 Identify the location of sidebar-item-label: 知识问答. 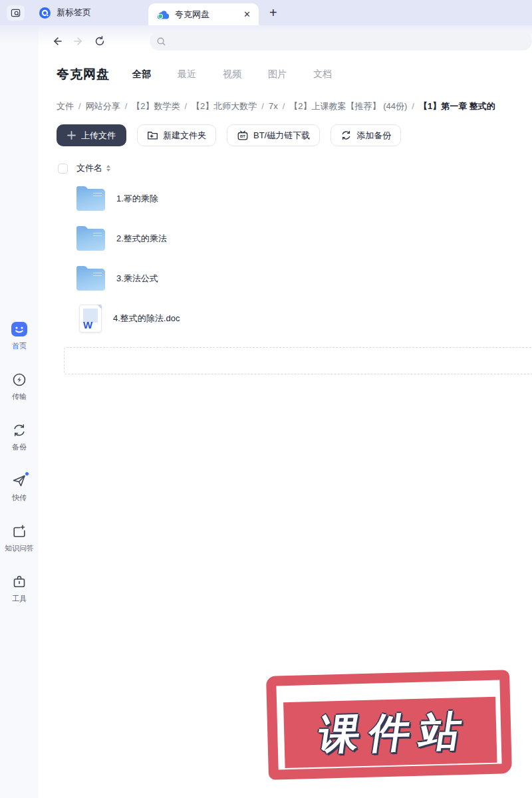
(19, 548).